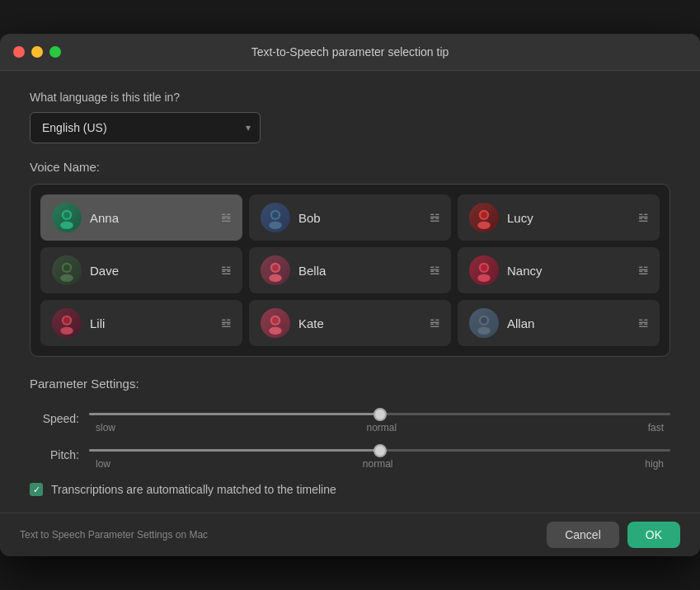 Image resolution: width=700 pixels, height=590 pixels. I want to click on avatar-bella, so click(275, 270).